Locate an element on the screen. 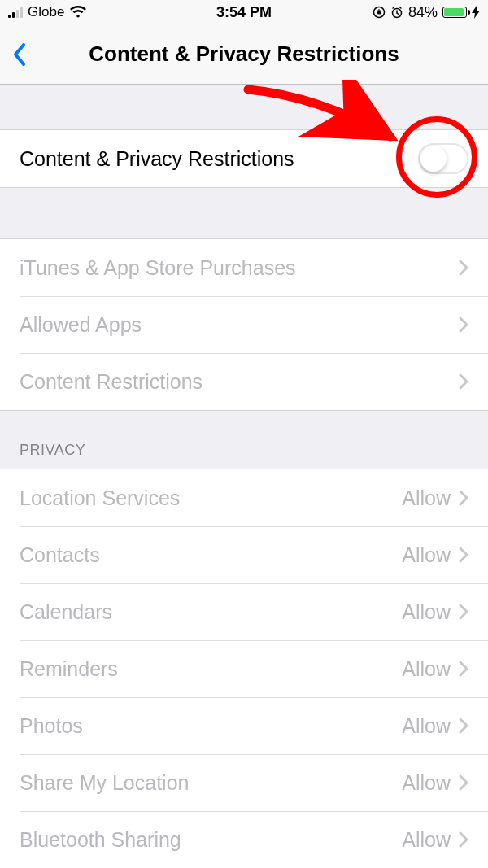  row-label: Contacts is located at coordinates (211, 555).